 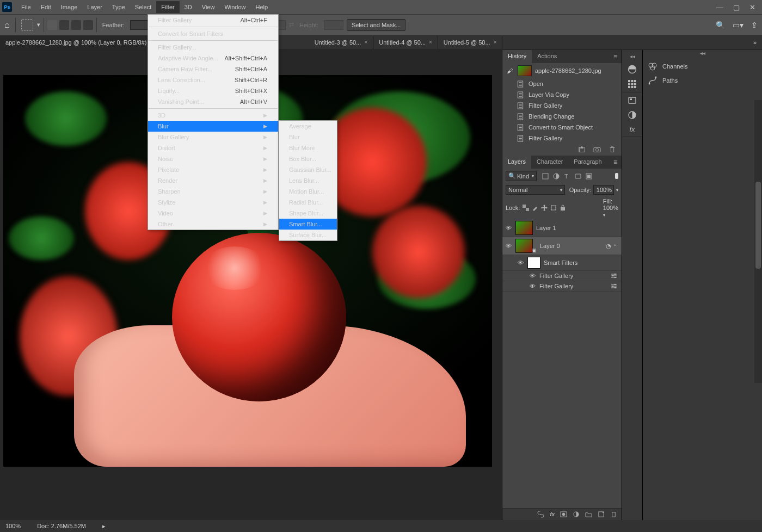 I want to click on search-icon: 🔍, so click(x=721, y=25).